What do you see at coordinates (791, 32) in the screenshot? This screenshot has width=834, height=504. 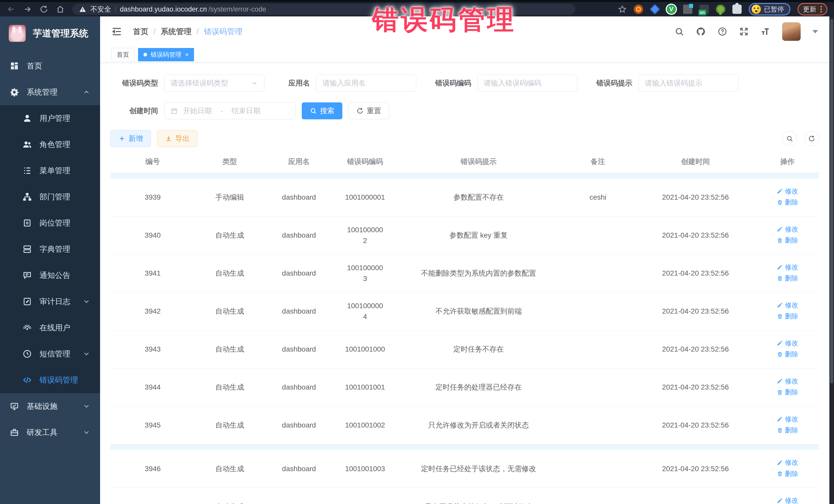 I see `user-avatar` at bounding box center [791, 32].